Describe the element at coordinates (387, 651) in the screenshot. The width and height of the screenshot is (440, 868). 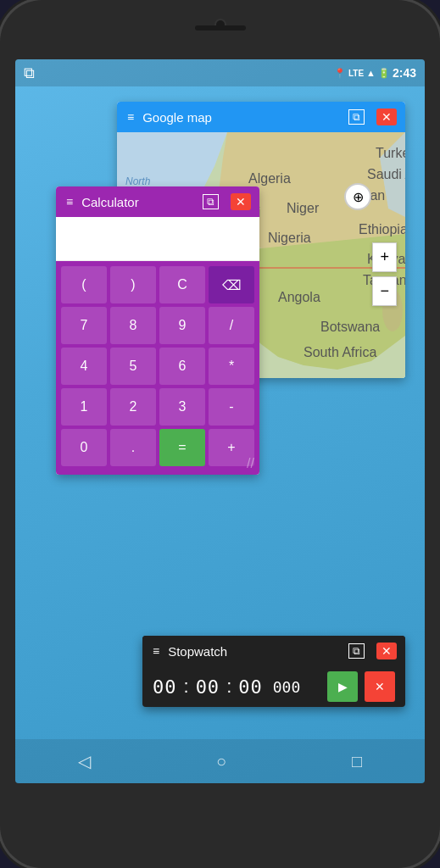
I see `stopwatch-close-button: ✕` at that location.